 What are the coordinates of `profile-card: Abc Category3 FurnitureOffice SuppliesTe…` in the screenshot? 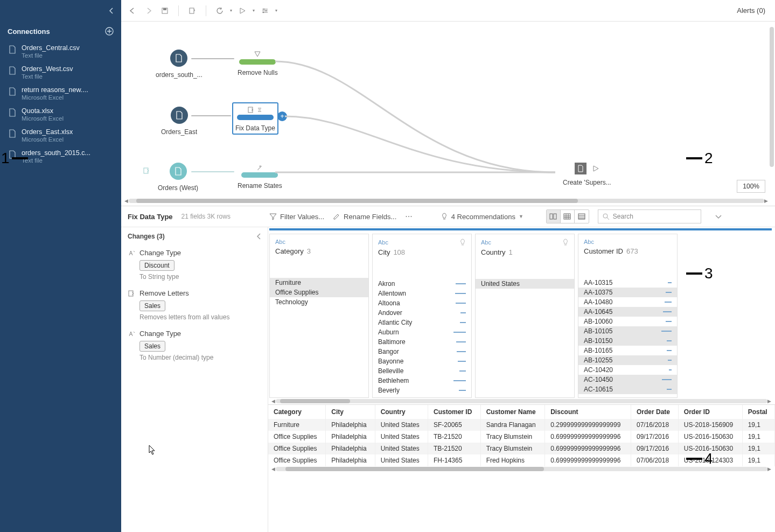 It's located at (319, 316).